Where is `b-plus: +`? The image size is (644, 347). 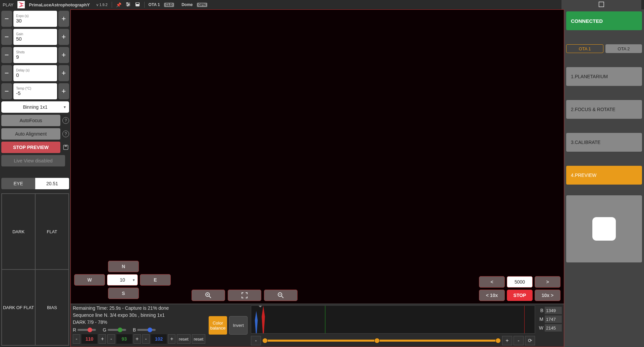
b-plus: + is located at coordinates (172, 339).